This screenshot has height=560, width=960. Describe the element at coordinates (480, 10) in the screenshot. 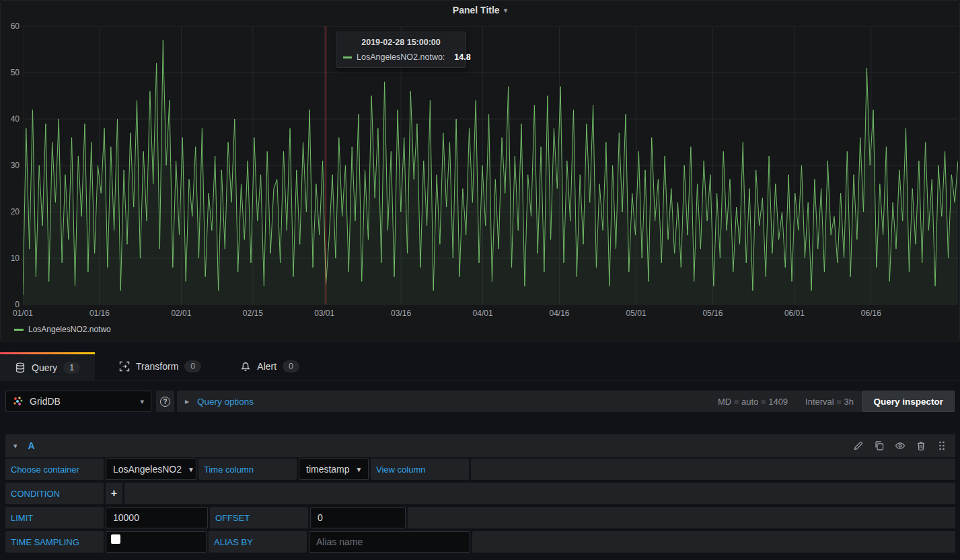

I see `panel-header-menu: Panel Title ▾` at that location.